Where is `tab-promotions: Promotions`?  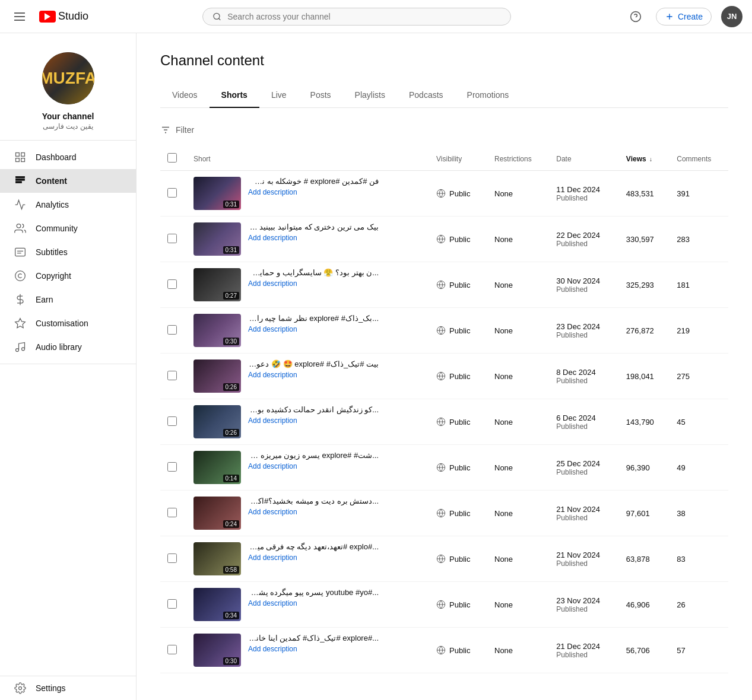 tab-promotions: Promotions is located at coordinates (488, 96).